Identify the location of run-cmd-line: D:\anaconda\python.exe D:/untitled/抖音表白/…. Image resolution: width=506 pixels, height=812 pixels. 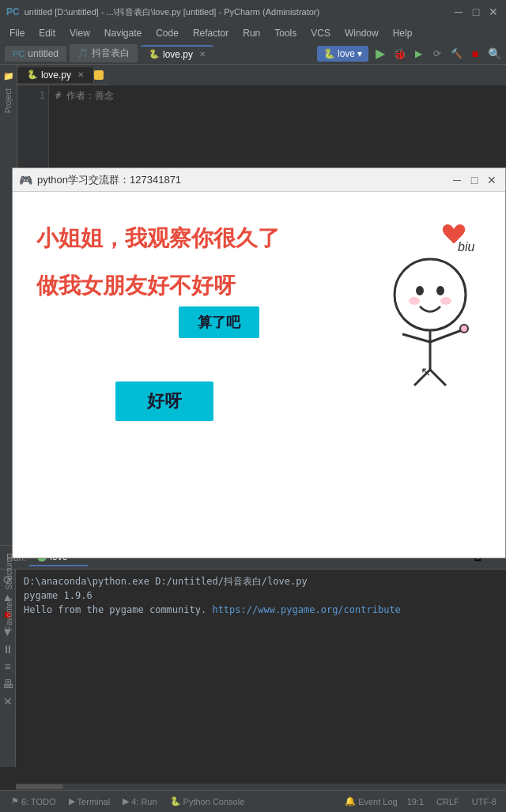
(261, 581).